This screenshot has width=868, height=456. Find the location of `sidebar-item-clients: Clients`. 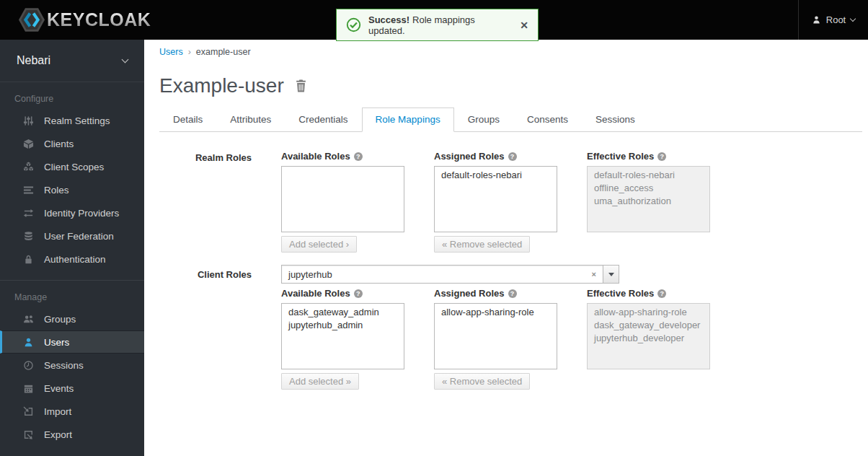

sidebar-item-clients: Clients is located at coordinates (72, 144).